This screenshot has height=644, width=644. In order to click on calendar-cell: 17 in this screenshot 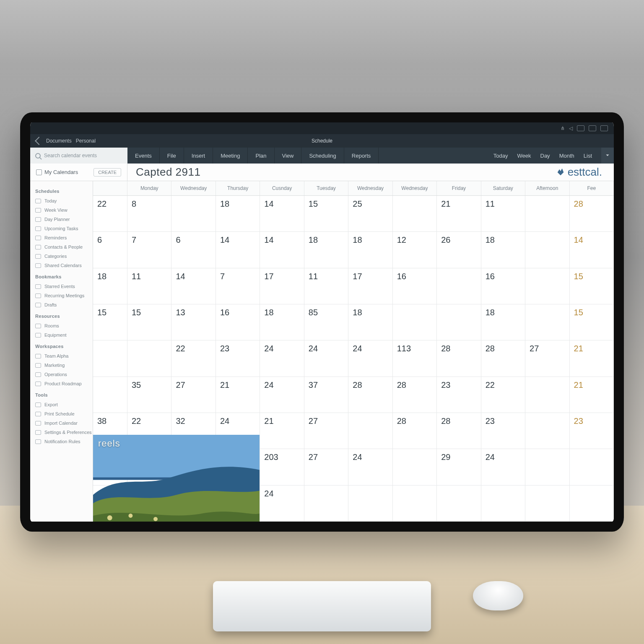, I will do `click(282, 286)`.